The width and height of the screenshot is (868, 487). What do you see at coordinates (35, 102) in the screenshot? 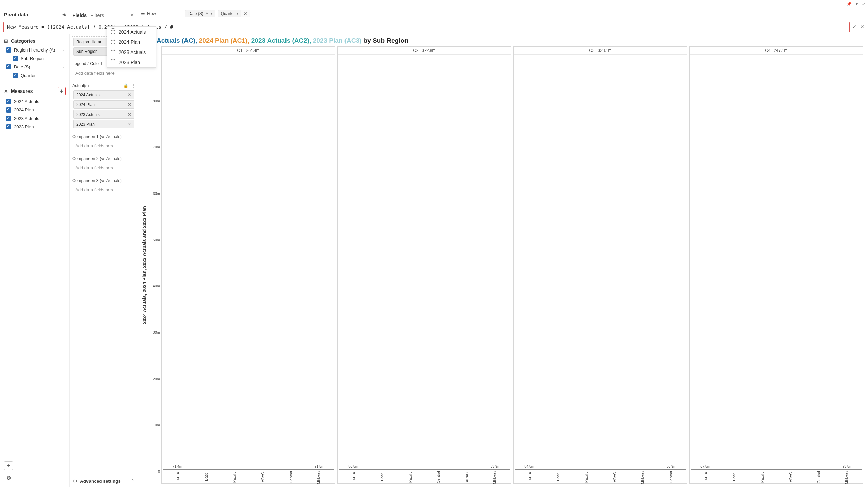
I see `measure-item: 2024 Actuals` at bounding box center [35, 102].